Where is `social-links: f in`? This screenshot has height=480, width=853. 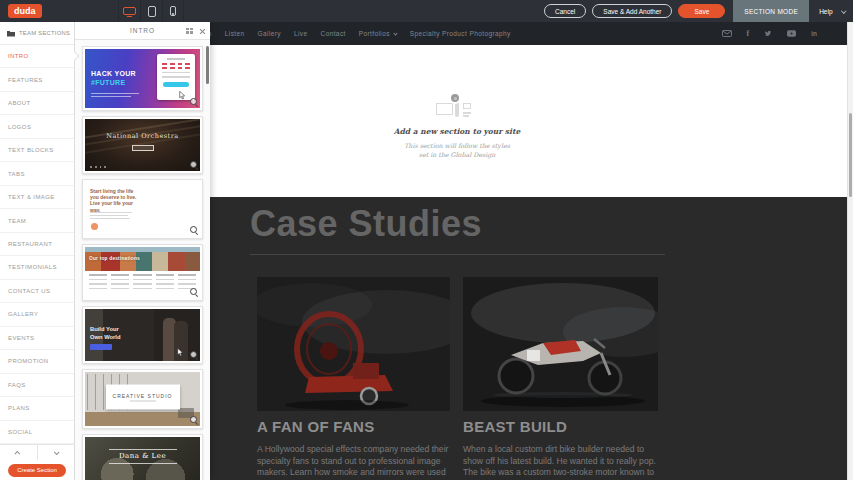 social-links: f in is located at coordinates (770, 34).